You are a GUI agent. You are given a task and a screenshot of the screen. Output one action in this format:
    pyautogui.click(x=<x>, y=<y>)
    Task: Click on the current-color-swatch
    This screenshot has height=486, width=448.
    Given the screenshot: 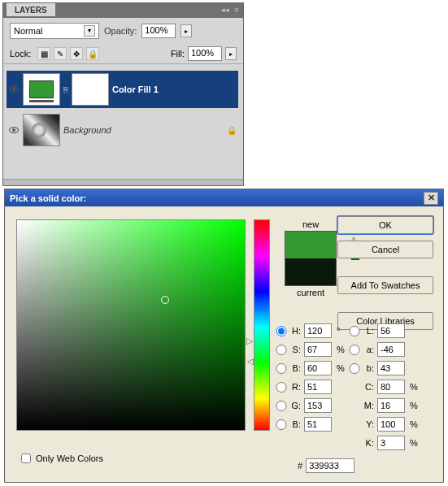 What is the action you would take?
    pyautogui.click(x=311, y=271)
    